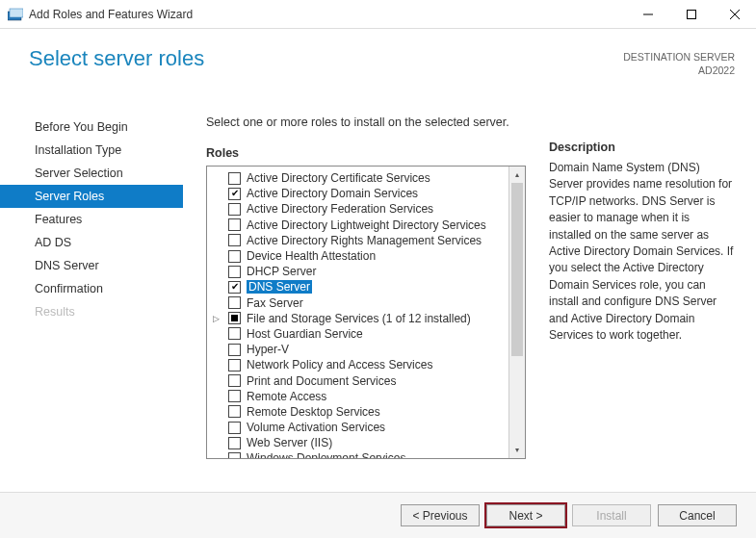 This screenshot has width=756, height=538. What do you see at coordinates (526, 516) in the screenshot?
I see `next-button: Next >` at bounding box center [526, 516].